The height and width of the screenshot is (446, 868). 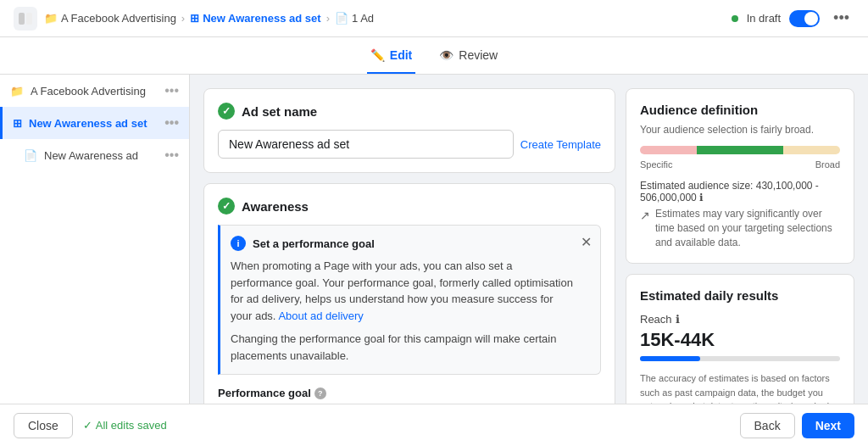 What do you see at coordinates (171, 123) in the screenshot?
I see `sidebar-item-more-adset: •••` at bounding box center [171, 123].